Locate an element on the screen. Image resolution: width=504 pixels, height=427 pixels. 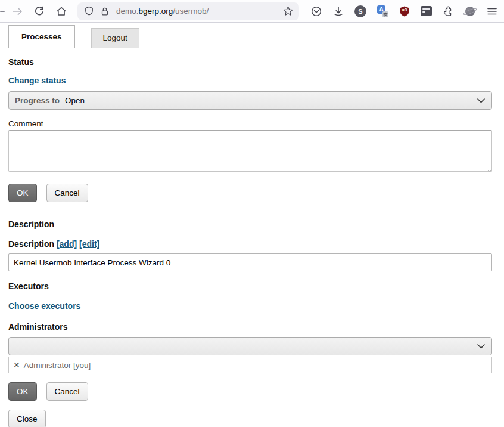
administrators-heading: Administrators is located at coordinates (250, 327).